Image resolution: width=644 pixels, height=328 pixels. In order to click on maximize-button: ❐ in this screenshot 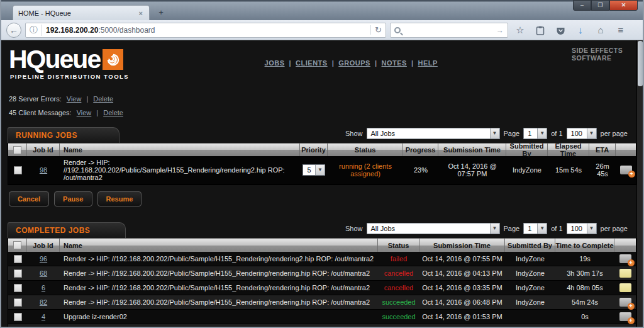, I will do `click(600, 5)`.